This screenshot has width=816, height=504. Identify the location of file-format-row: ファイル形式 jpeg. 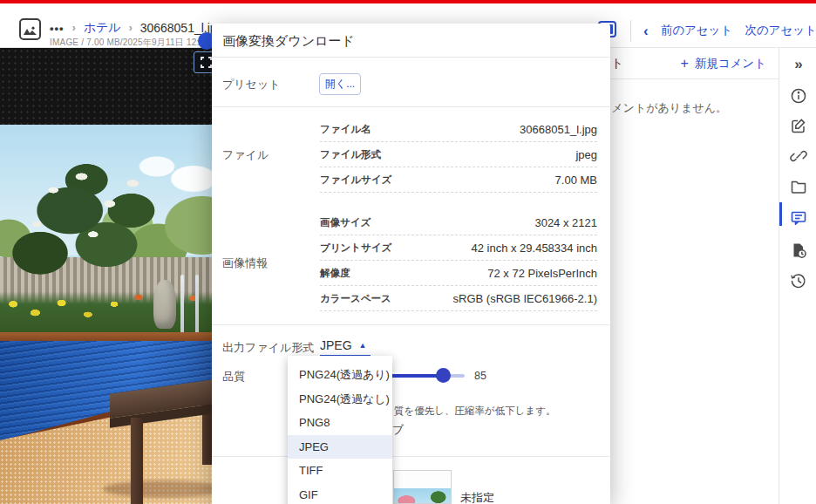
(459, 155).